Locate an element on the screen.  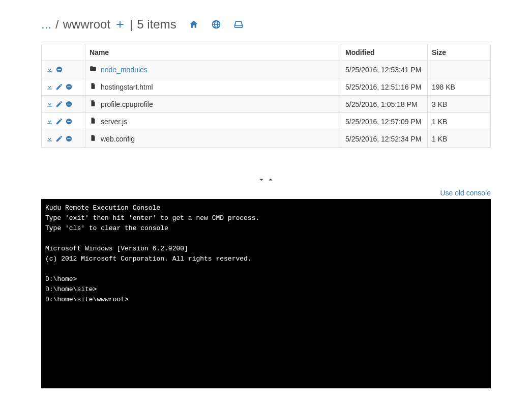
add-file-button is located at coordinates (120, 24).